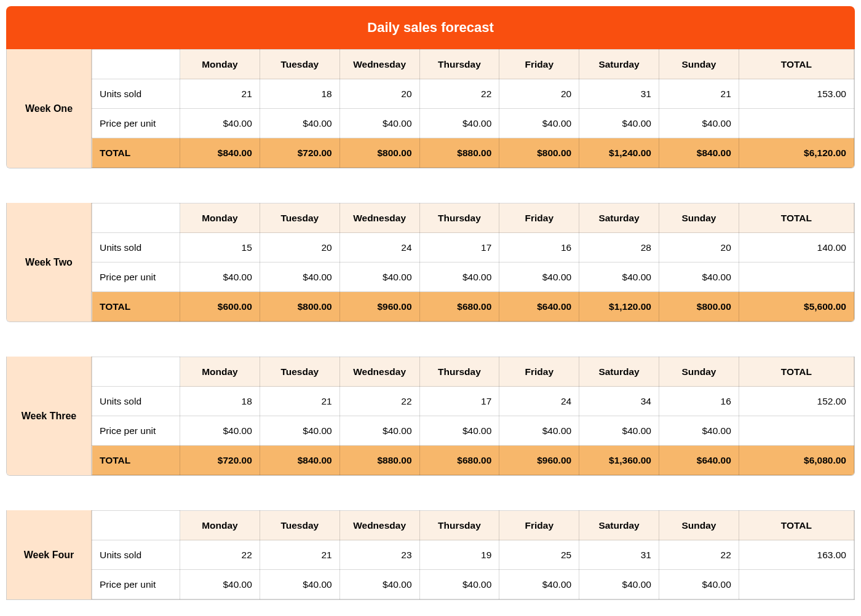  What do you see at coordinates (796, 248) in the screenshot?
I see `row-total: 140.00` at bounding box center [796, 248].